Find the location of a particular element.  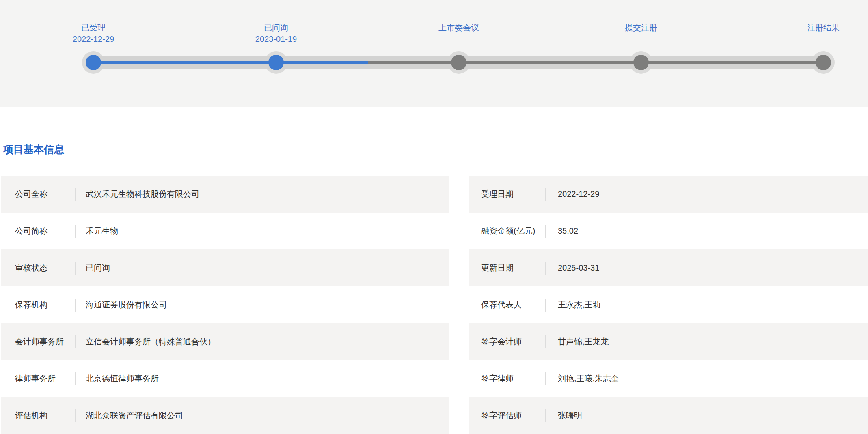

row-value: 甘声锦,王龙龙 is located at coordinates (577, 342).